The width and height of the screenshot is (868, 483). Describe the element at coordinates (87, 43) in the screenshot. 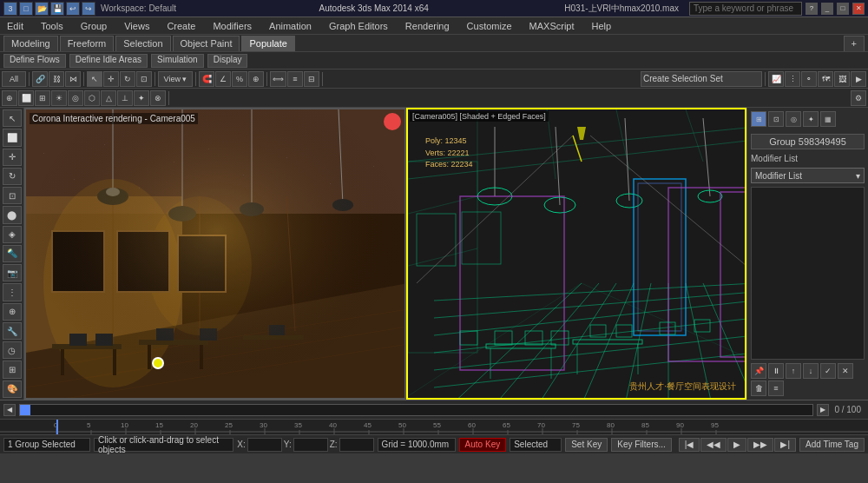

I see `tab-freeform: Freeform` at that location.